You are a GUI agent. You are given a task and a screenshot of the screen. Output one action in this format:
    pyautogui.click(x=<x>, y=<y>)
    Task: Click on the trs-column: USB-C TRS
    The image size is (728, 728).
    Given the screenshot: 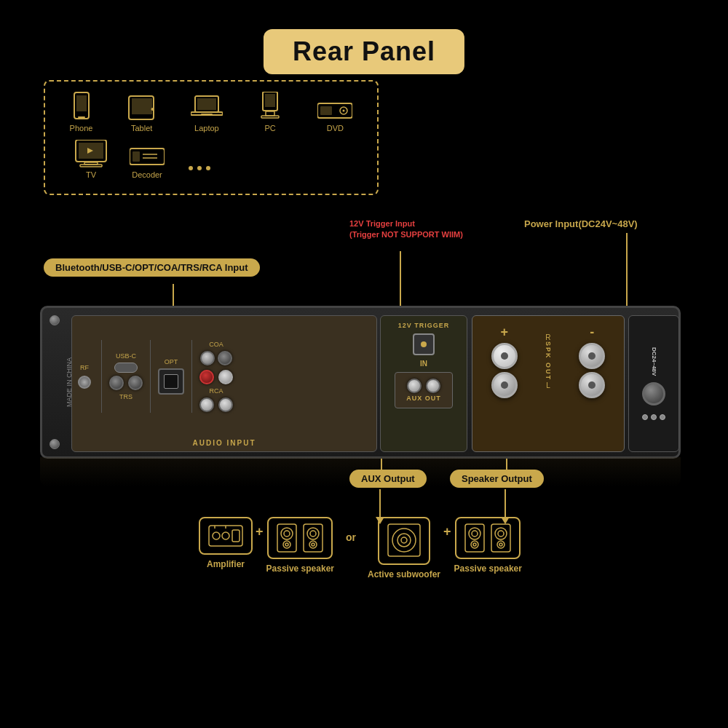 What is the action you would take?
    pyautogui.click(x=126, y=376)
    